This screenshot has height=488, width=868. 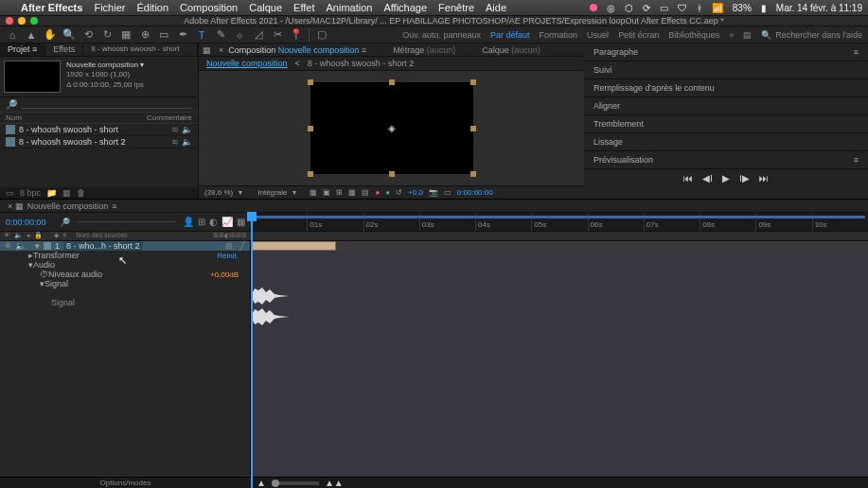 What do you see at coordinates (559, 222) in the screenshot?
I see `time-ruler: 01s 02s 03s 04s 05s 06s 07s 08s 09s 10s` at bounding box center [559, 222].